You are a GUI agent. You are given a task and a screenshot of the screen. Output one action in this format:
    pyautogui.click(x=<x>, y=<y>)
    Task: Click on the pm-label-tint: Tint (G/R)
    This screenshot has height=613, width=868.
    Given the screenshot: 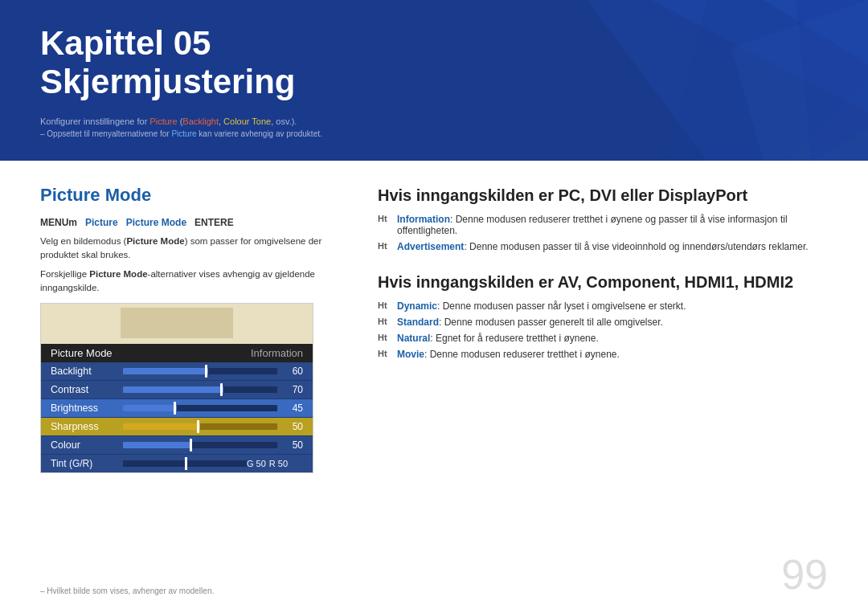 What is the action you would take?
    pyautogui.click(x=87, y=464)
    